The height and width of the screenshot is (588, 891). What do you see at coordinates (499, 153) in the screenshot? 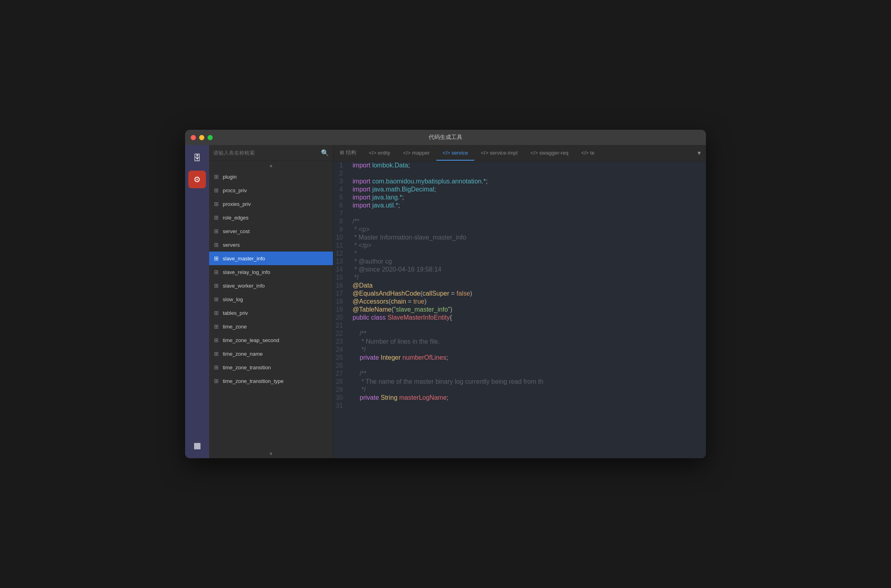
I see `tab-item: </> service-impl` at bounding box center [499, 153].